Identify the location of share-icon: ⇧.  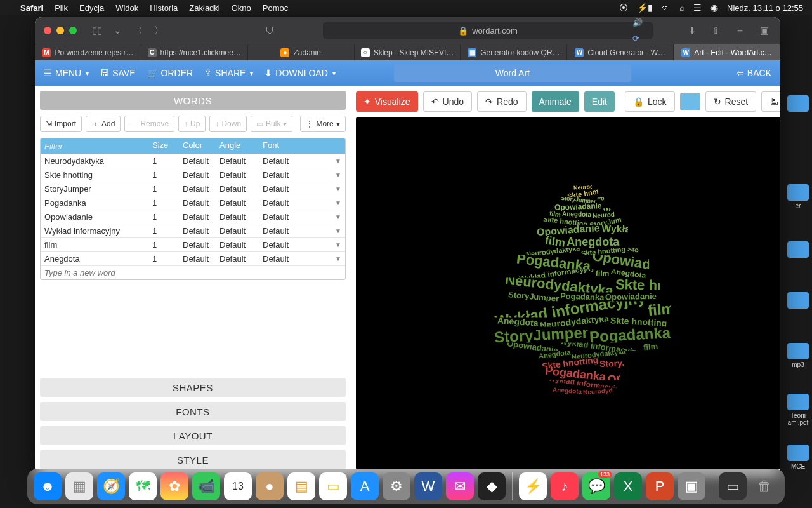
(716, 30).